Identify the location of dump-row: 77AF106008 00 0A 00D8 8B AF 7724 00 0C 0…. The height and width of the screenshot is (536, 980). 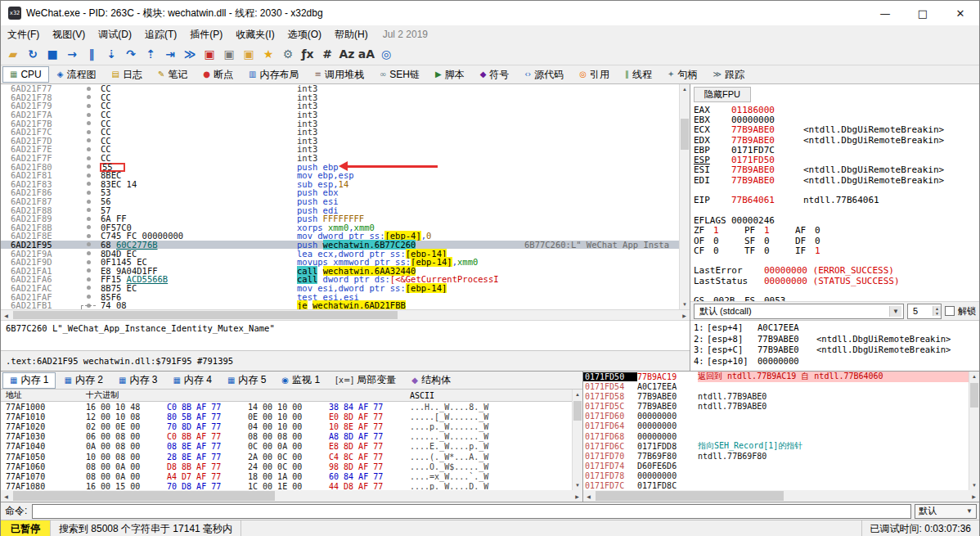
(286, 466).